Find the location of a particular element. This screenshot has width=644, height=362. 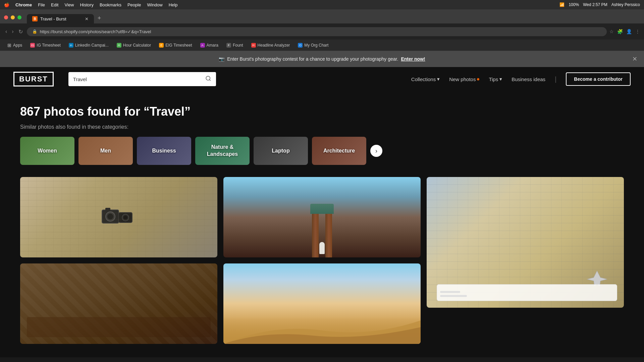

menu-people: People is located at coordinates (134, 5).